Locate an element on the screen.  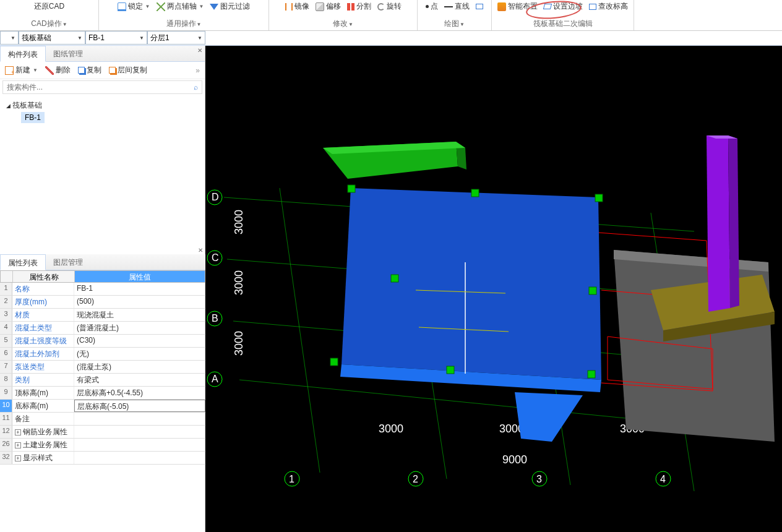
search-input is located at coordinates (100, 87).